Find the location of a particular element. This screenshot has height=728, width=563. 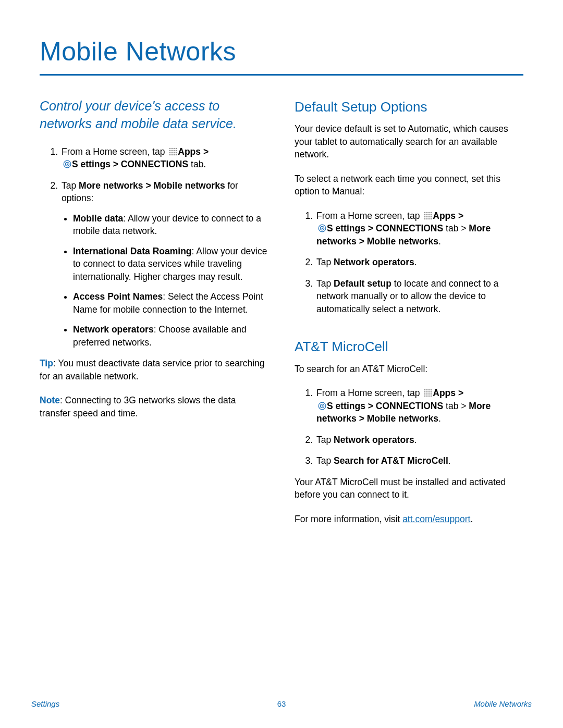

bold: Search for AT&T MicroCell is located at coordinates (391, 461).